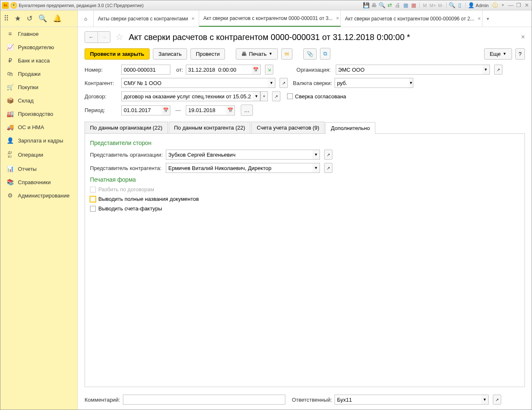  I want to click on org-input, so click(409, 70).